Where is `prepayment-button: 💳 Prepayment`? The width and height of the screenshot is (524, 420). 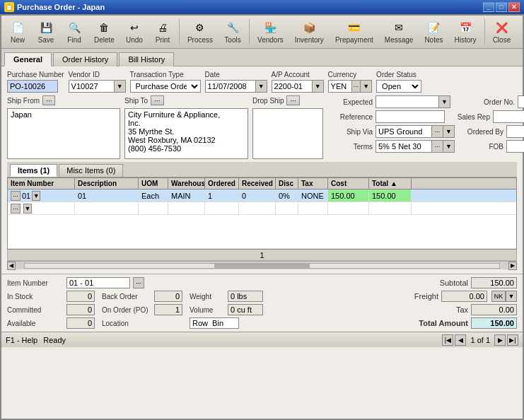 prepayment-button: 💳 Prepayment is located at coordinates (354, 32).